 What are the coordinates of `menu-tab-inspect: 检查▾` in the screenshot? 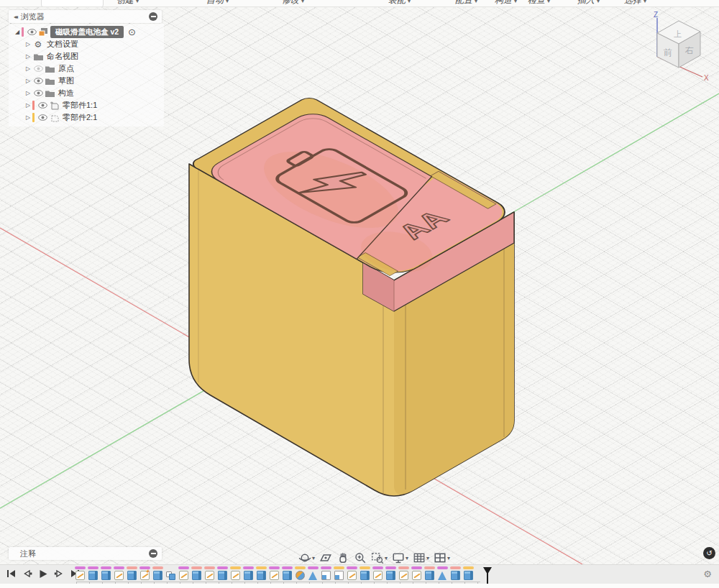 It's located at (539, 3).